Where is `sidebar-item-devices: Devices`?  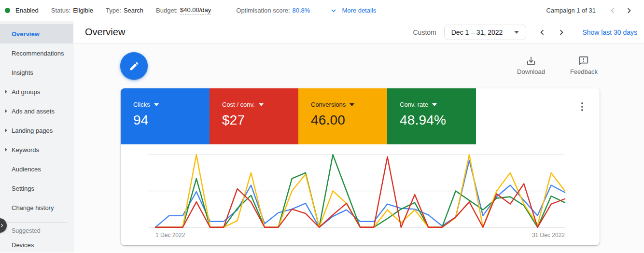 sidebar-item-devices: Devices is located at coordinates (37, 244).